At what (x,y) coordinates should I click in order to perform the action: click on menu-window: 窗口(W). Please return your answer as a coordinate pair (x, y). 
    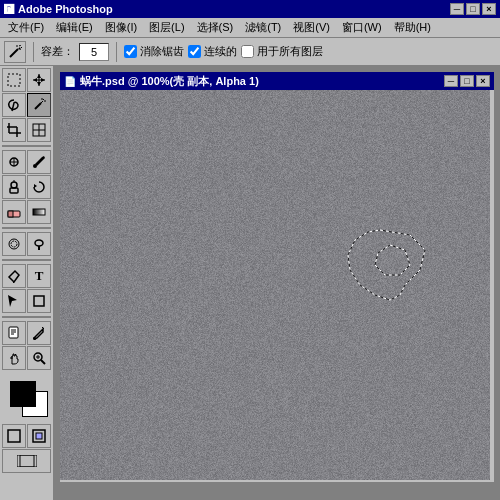
    Looking at the image, I should click on (362, 28).